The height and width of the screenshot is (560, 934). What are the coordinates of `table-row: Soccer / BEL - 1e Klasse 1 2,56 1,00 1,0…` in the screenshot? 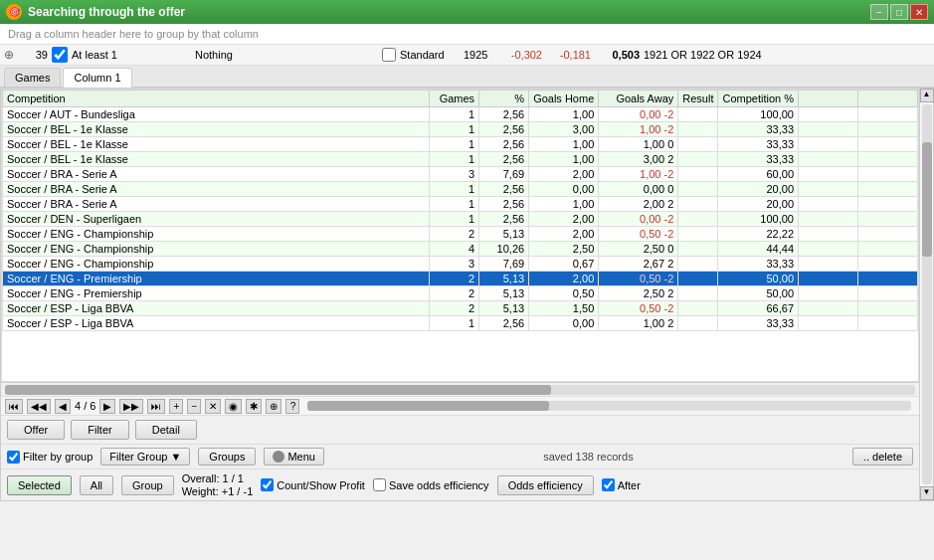 It's located at (461, 145).